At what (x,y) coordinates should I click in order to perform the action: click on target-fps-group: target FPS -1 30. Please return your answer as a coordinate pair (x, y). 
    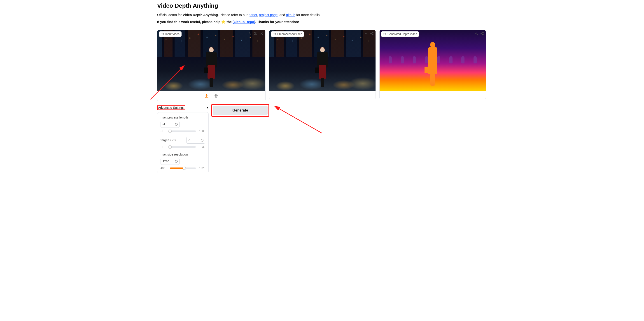
    Looking at the image, I should click on (183, 142).